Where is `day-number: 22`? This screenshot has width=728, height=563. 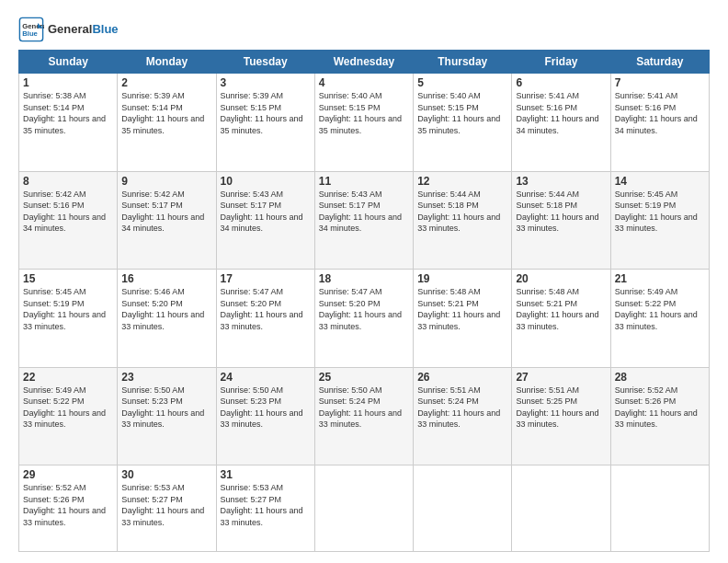 day-number: 22 is located at coordinates (68, 377).